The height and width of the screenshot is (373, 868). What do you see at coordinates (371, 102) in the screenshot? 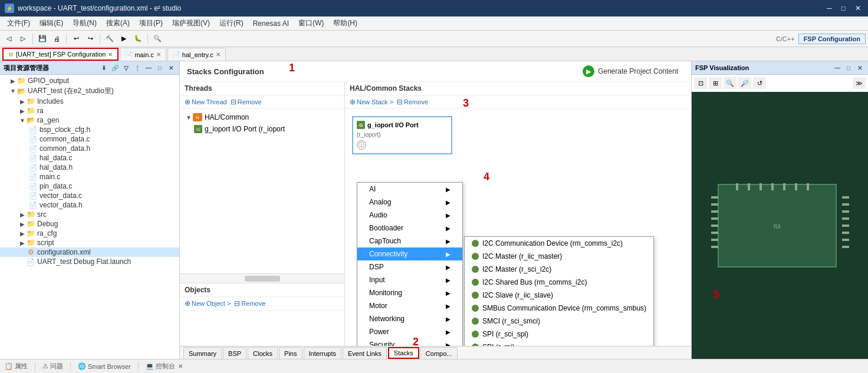
I see `new-stack-btn: ⊕ New Stack >` at bounding box center [371, 102].